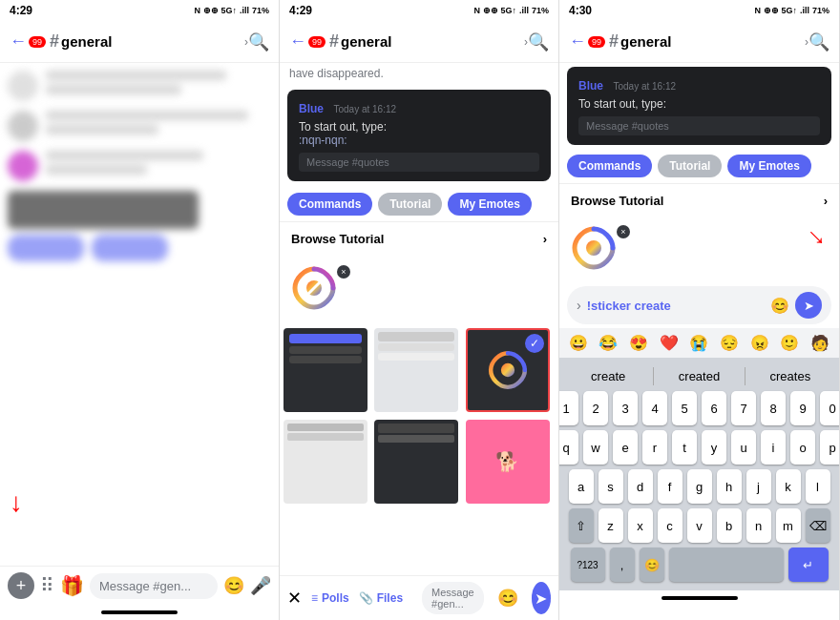  I want to click on emoji-joy: 😂, so click(608, 343).